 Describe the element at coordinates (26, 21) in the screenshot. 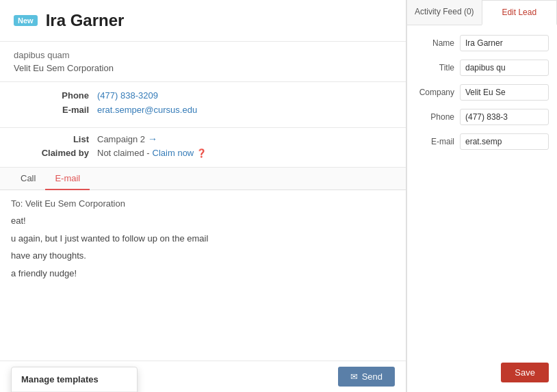

I see `new-badge: New` at that location.